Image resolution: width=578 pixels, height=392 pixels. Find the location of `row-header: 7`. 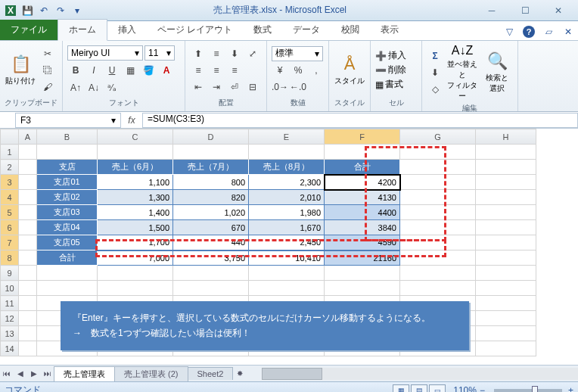

row-header: 7 is located at coordinates (10, 243).